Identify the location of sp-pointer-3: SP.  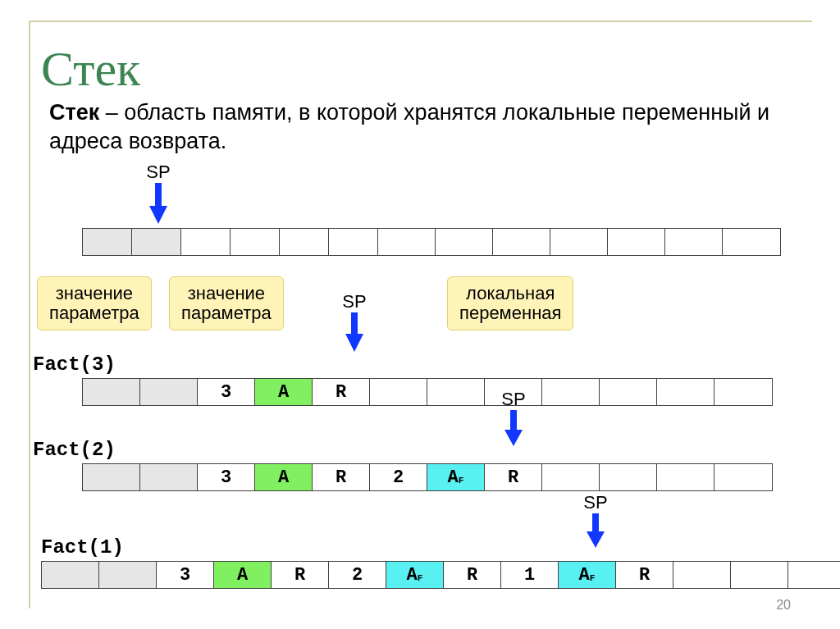
(514, 417).